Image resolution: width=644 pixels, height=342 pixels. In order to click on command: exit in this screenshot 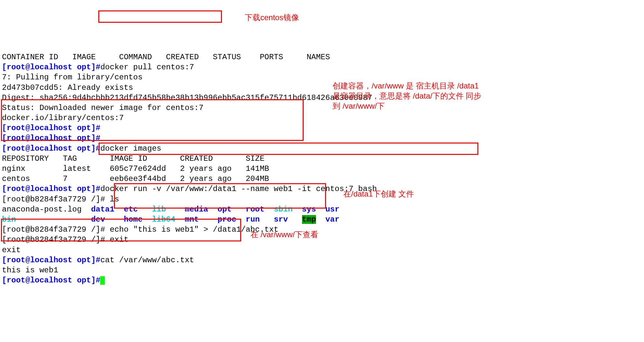, I will do `click(119, 239)`.